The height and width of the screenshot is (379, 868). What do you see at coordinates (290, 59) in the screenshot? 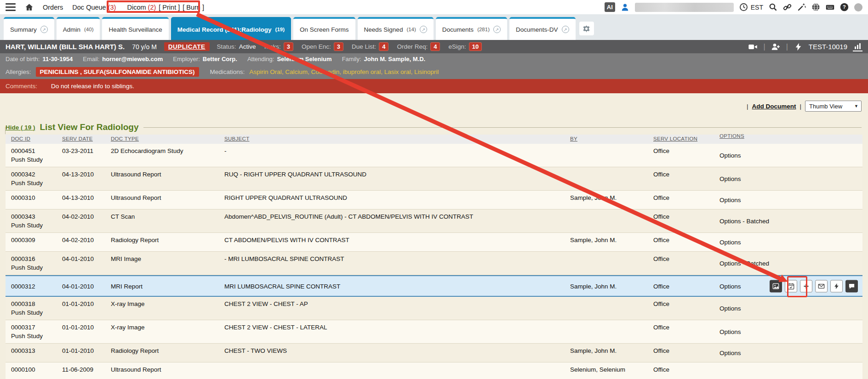
I see `demographic-attending: Attending:Selenium Selenium` at bounding box center [290, 59].